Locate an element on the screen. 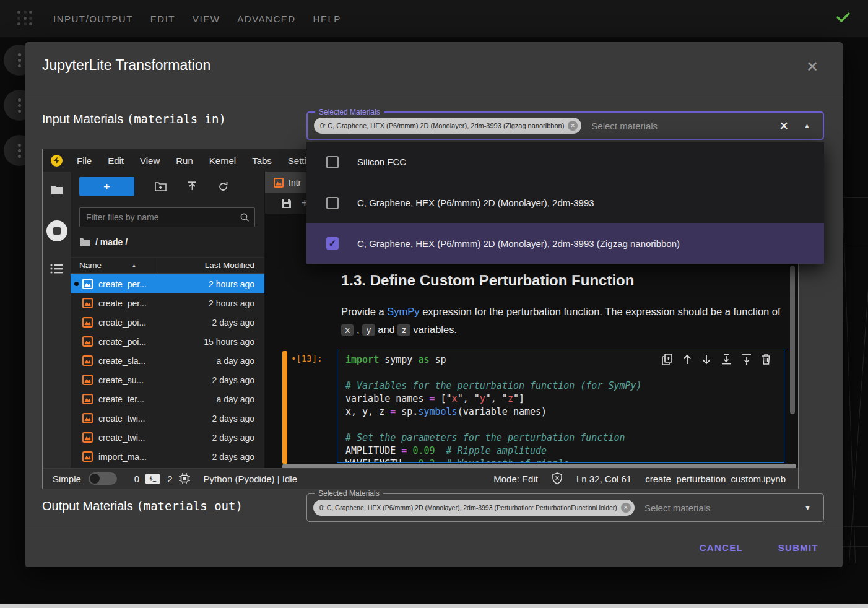 This screenshot has height=608, width=868. file-name: create_per... is located at coordinates (123, 284).